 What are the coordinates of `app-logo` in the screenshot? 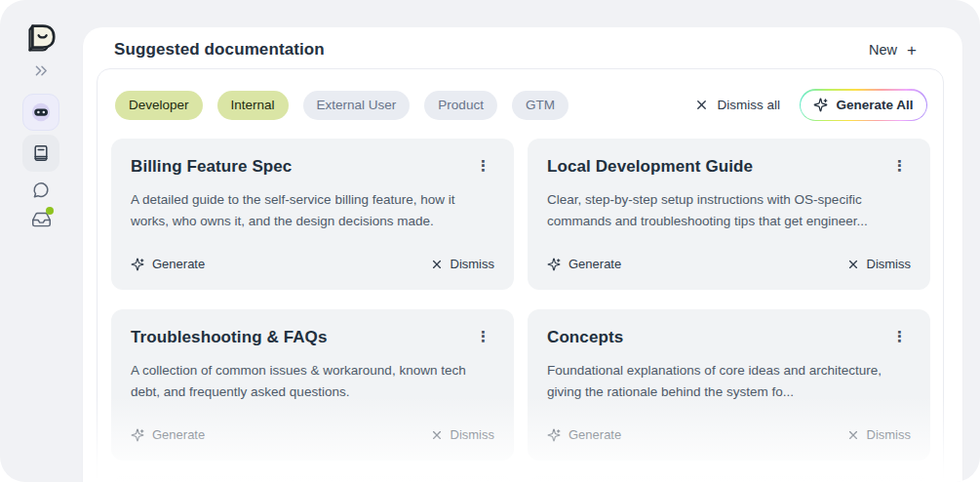 It's located at (40, 39).